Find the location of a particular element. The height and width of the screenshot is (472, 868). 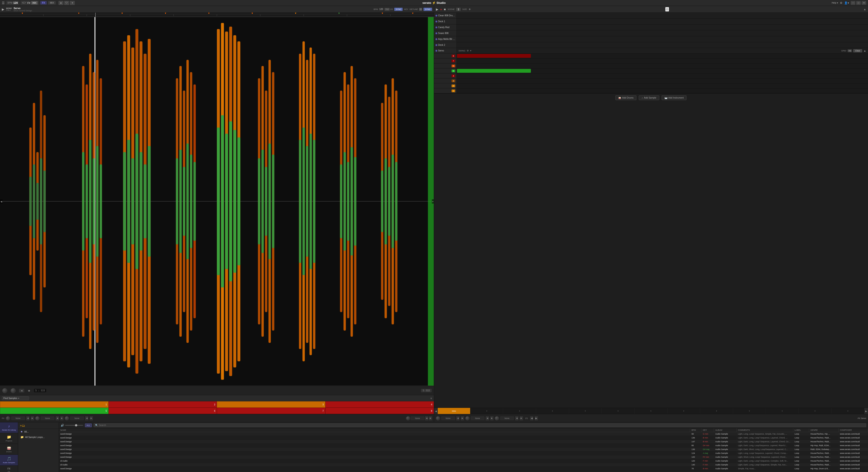

sidebar-item-fx: FX FX is located at coordinates (9, 469).